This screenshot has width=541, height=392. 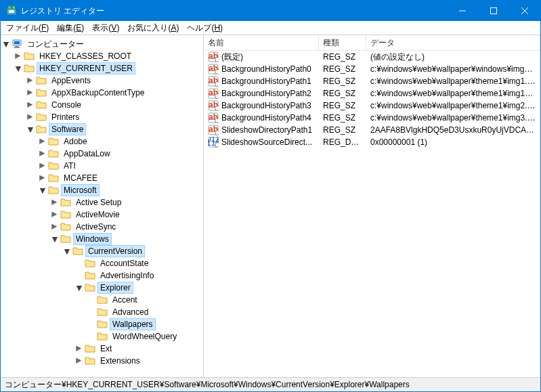 What do you see at coordinates (86, 68) in the screenshot?
I see `tree-hkcu: HKEY_CURRENT_USER` at bounding box center [86, 68].